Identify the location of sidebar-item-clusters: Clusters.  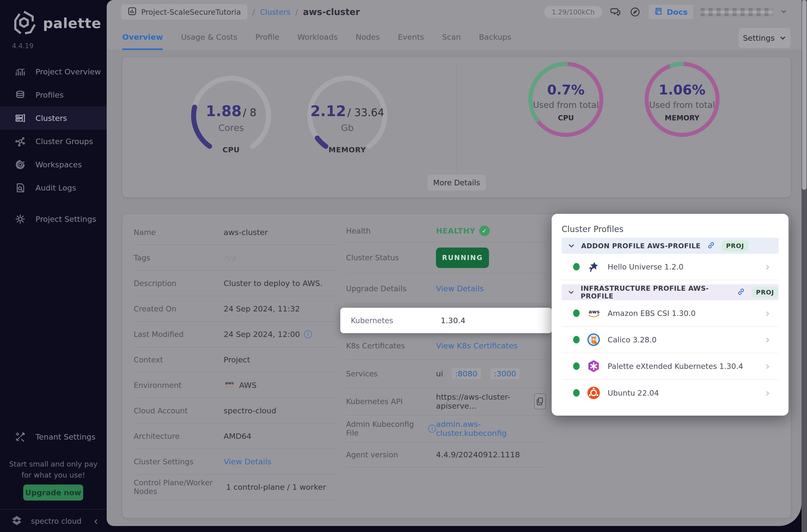
(53, 118).